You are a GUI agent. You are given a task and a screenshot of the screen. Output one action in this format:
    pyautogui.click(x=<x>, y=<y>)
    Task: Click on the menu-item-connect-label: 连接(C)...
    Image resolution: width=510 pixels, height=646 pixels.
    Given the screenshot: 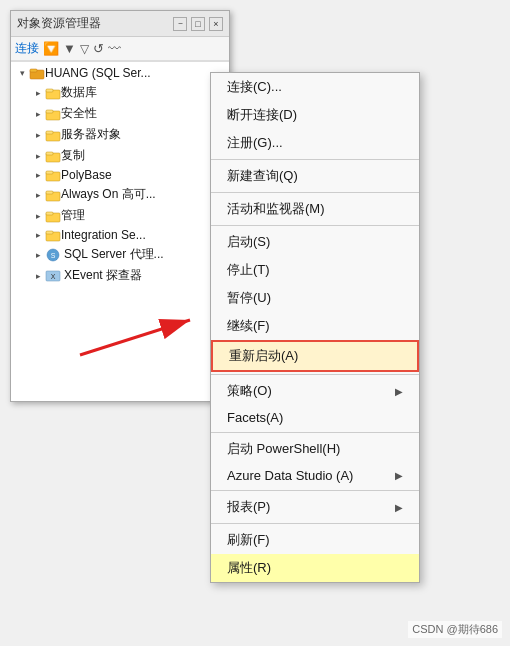 What is the action you would take?
    pyautogui.click(x=254, y=87)
    